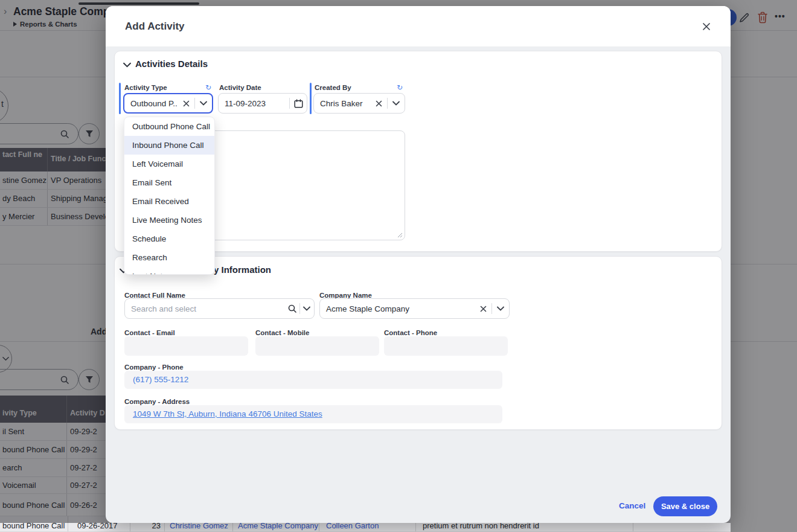 The image size is (797, 532). Describe the element at coordinates (342, 104) in the screenshot. I see `created-by-value: Chris Baker` at that location.